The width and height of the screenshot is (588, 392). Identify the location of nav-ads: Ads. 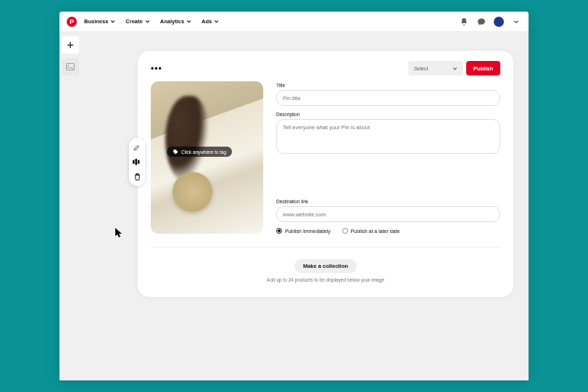
(210, 22).